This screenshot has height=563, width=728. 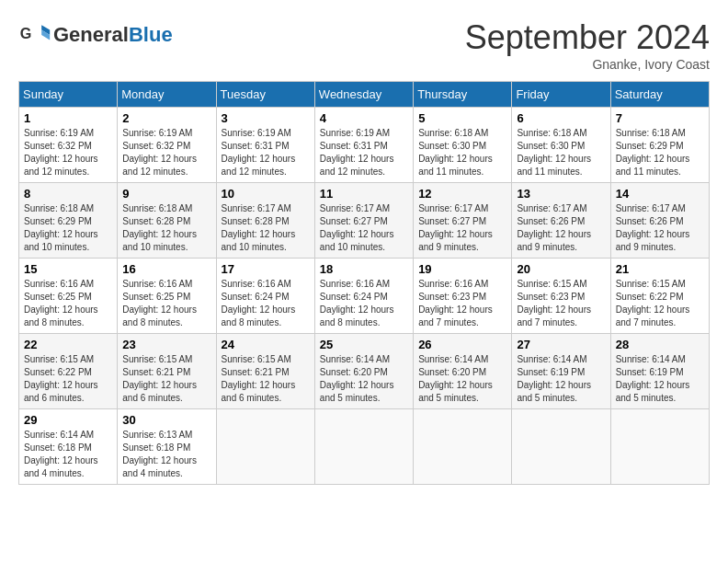 What do you see at coordinates (68, 344) in the screenshot?
I see `day-number: 22` at bounding box center [68, 344].